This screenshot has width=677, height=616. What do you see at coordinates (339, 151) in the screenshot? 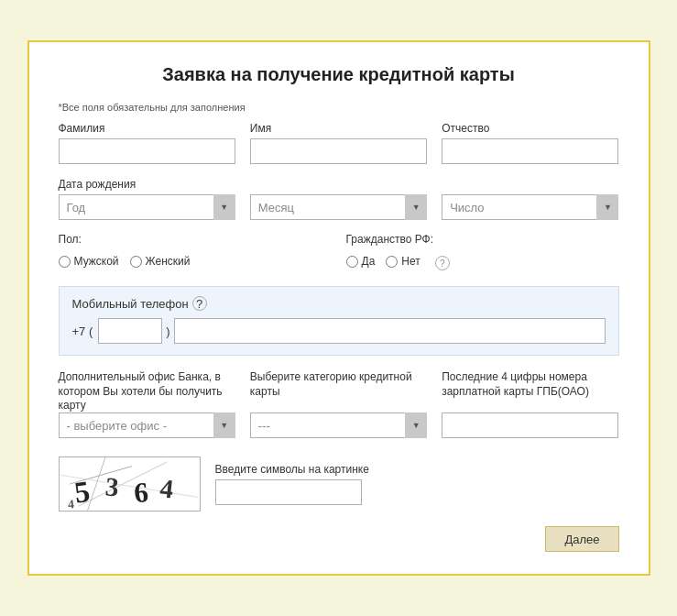
I see `first-name-input` at bounding box center [339, 151].